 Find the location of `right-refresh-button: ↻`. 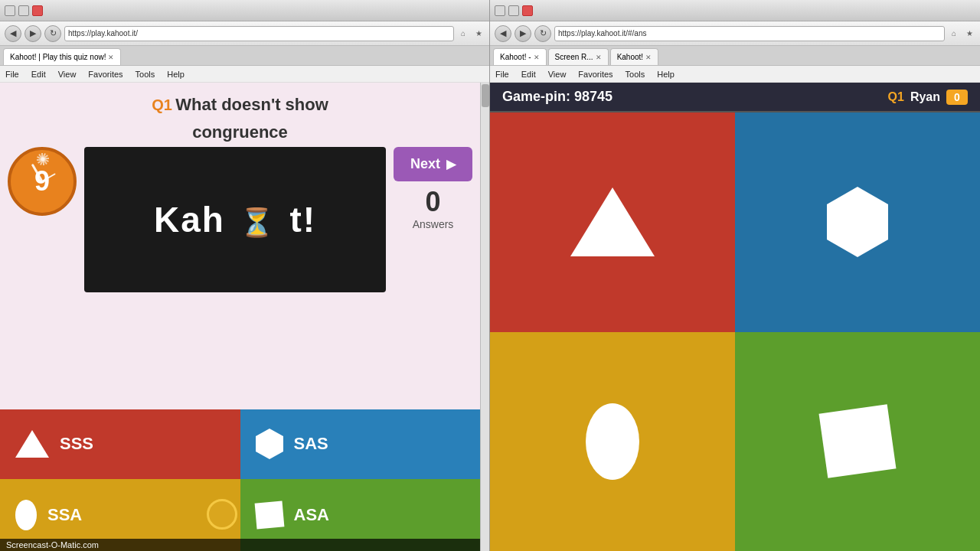

right-refresh-button: ↻ is located at coordinates (543, 34).